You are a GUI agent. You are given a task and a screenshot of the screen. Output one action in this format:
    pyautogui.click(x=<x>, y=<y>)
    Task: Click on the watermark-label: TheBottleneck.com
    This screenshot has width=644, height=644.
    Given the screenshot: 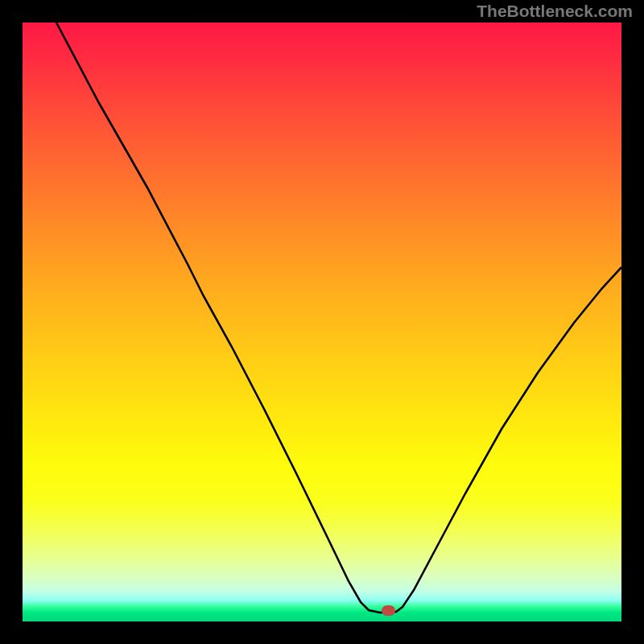 What is the action you would take?
    pyautogui.click(x=555, y=11)
    